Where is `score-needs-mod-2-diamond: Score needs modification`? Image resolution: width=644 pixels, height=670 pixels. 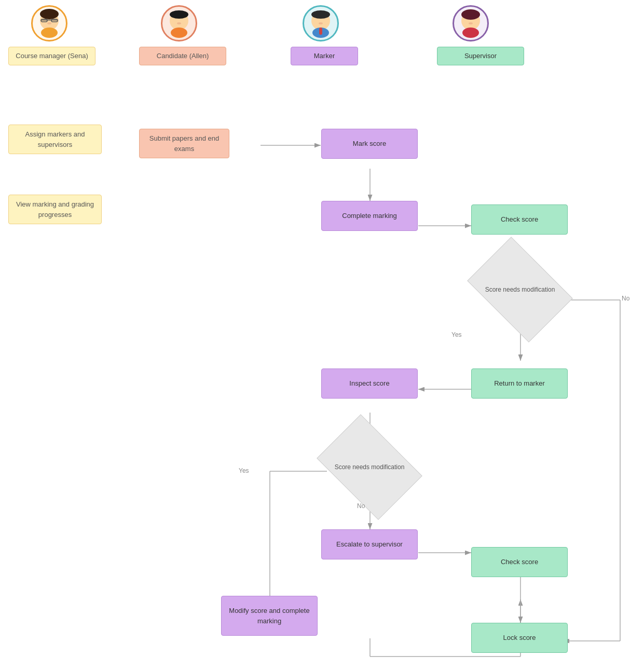 score-needs-mod-2-diamond: Score needs modification is located at coordinates (369, 467).